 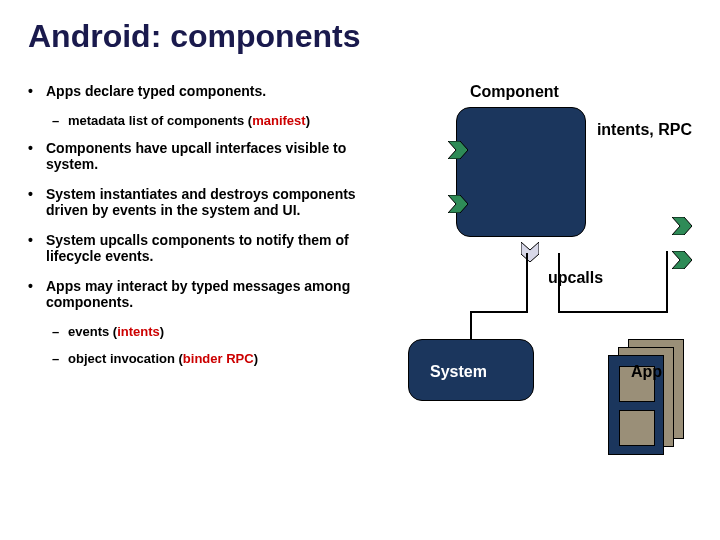 I want to click on bullet-1: • Apps declare typed components., so click(x=213, y=91).